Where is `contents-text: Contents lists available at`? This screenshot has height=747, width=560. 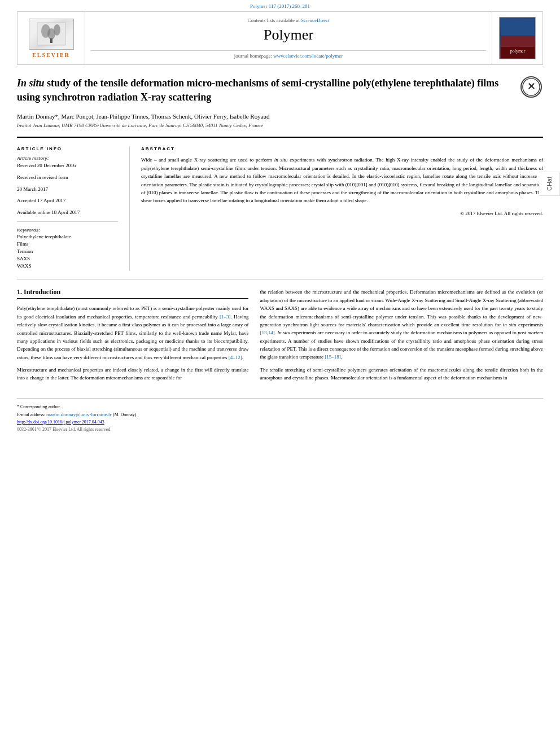
contents-text: Contents lists available at is located at coordinates (274, 20).